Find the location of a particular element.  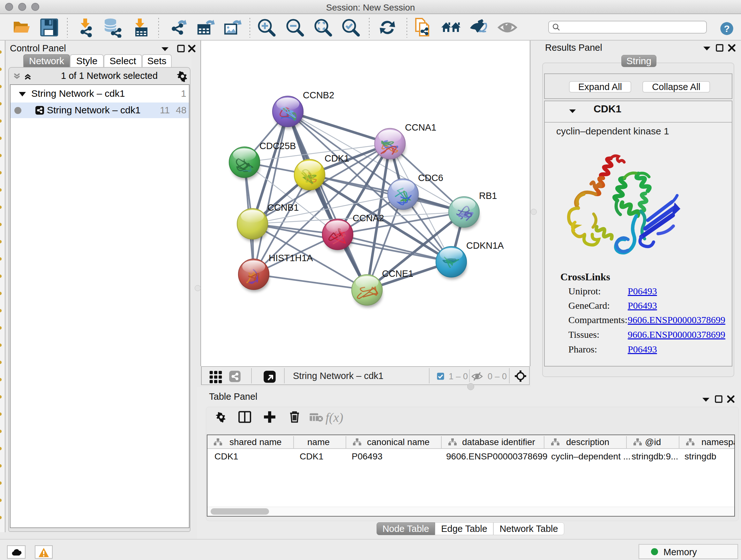

svg-text: CCNE1 is located at coordinates (398, 273).